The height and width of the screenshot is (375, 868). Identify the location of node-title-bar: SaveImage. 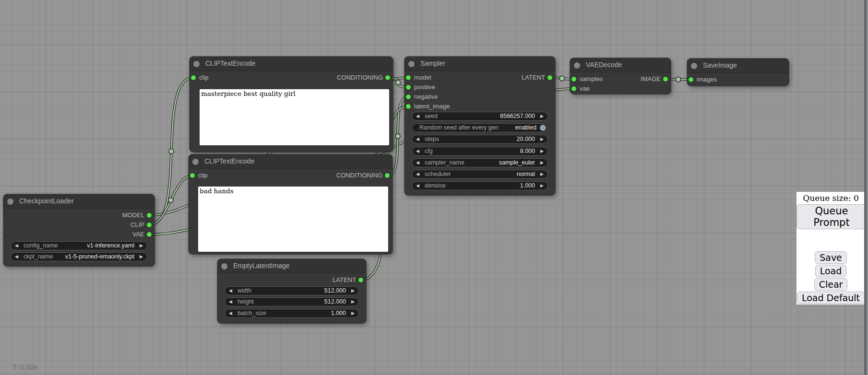
(738, 66).